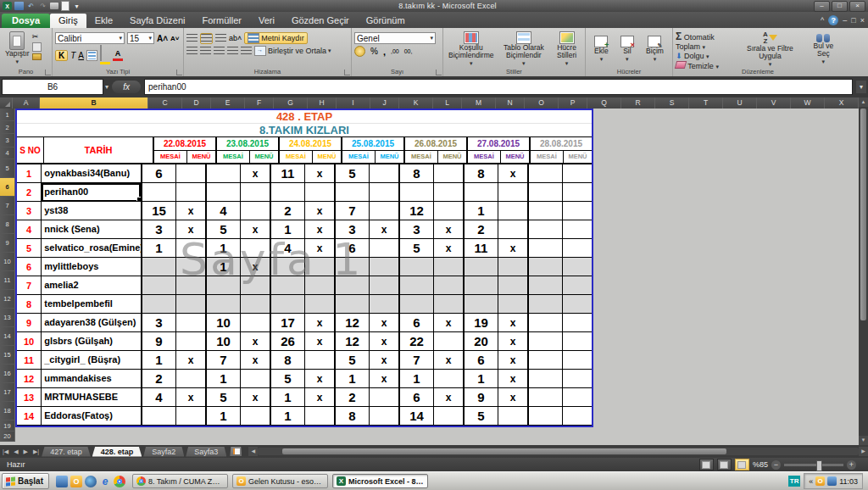 This screenshot has height=490, width=868. I want to click on cell-mesai: 6, so click(417, 398).